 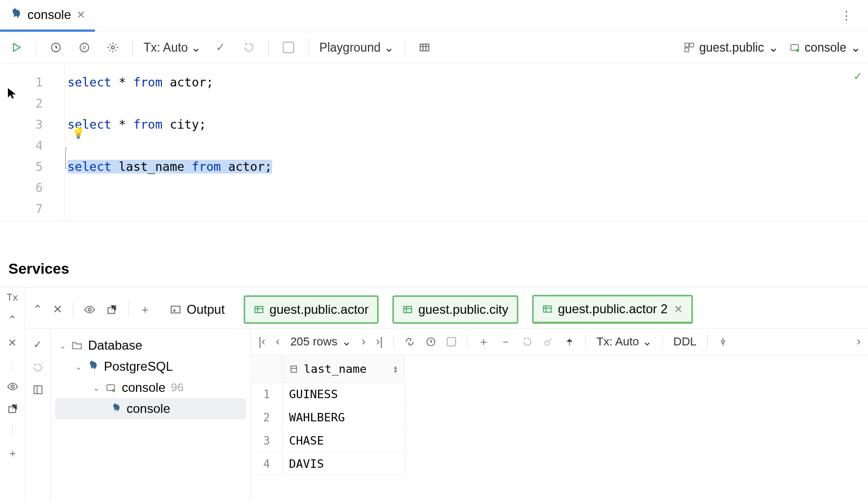 What do you see at coordinates (344, 369) in the screenshot?
I see `column-header-last-name: last_name ▴▾` at bounding box center [344, 369].